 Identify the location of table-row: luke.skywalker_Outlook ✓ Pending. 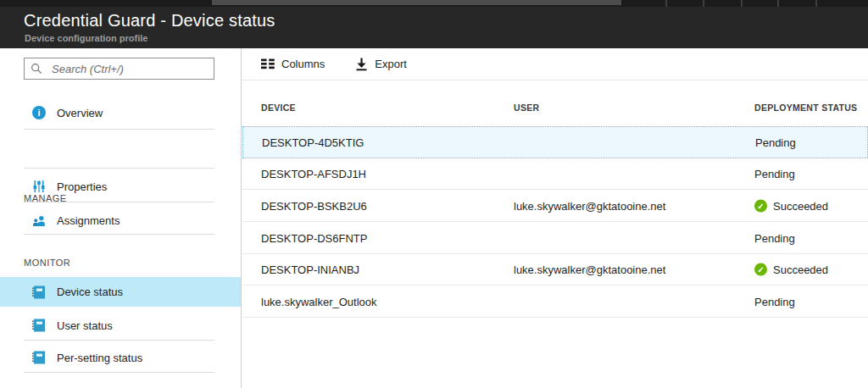
(555, 302).